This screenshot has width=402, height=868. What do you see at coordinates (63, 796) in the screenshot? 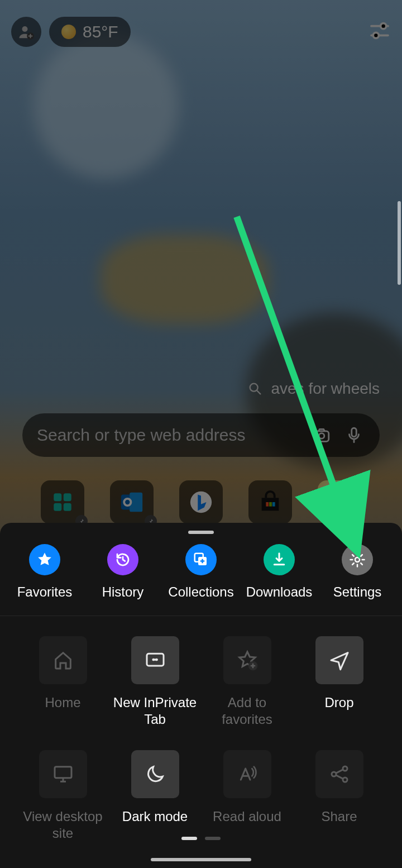
I see `desktop-site-action: View desktop site` at bounding box center [63, 796].